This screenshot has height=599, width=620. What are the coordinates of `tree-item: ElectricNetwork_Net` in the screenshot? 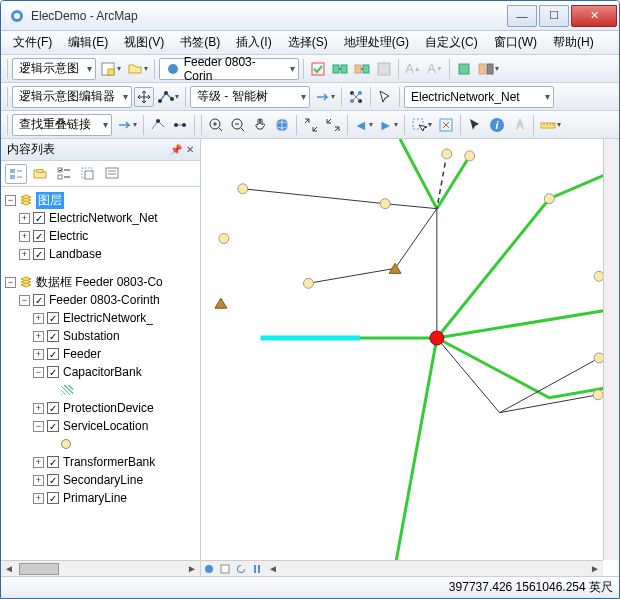 It's located at (104, 218).